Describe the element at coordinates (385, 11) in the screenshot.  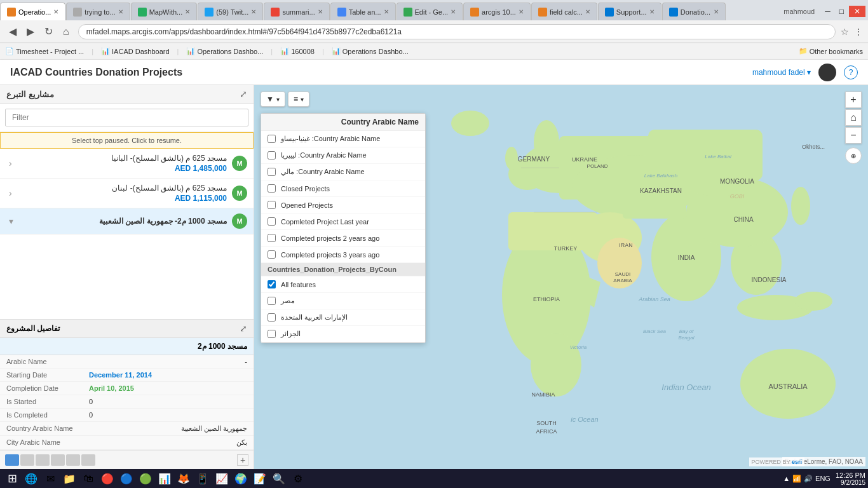
I see `tab-close-table: ✕` at that location.